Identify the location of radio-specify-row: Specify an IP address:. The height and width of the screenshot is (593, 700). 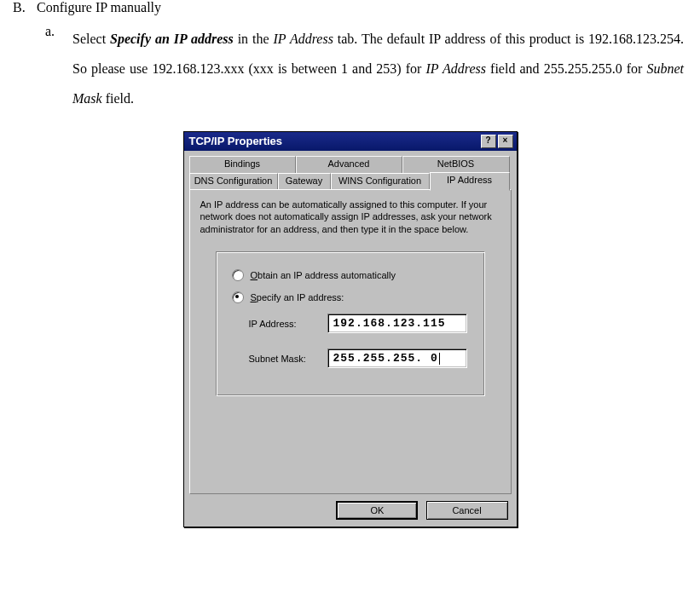
(353, 297).